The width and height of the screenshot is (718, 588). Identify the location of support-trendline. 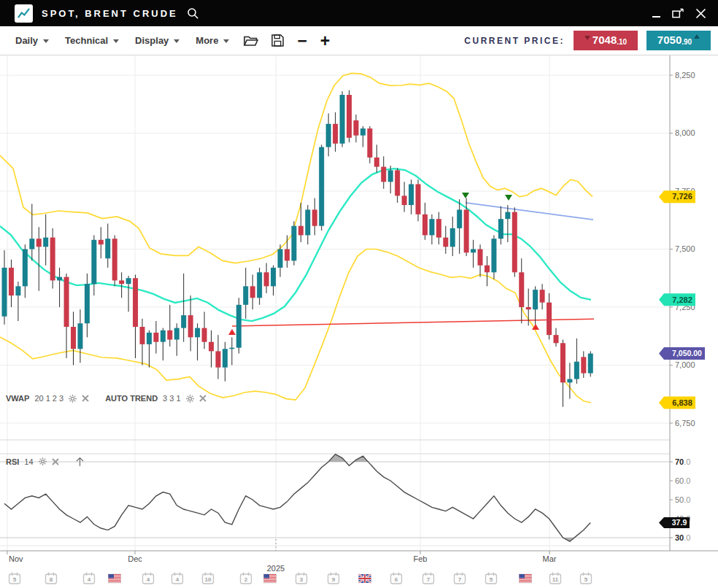
(413, 322).